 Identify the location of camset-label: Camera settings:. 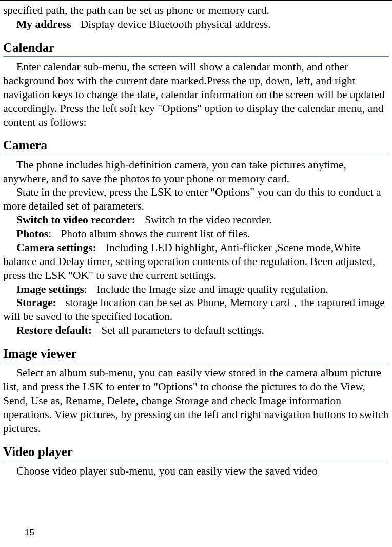
(56, 248).